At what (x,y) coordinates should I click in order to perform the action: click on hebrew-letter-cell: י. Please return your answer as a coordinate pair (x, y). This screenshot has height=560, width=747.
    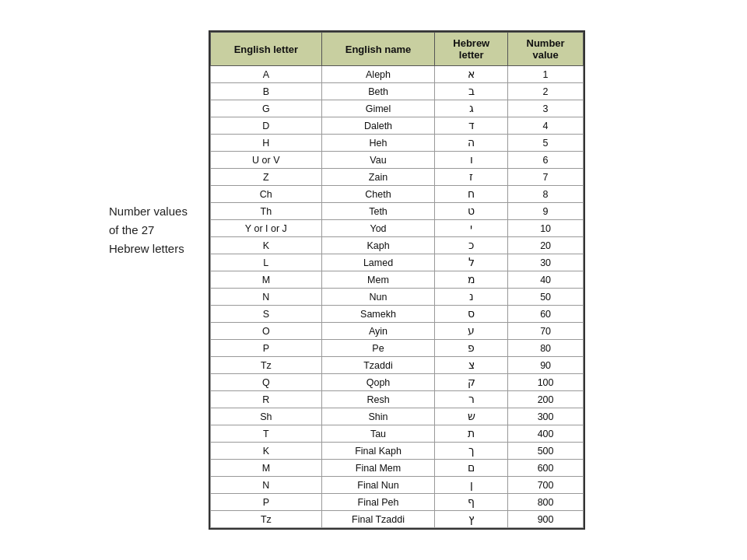
    Looking at the image, I should click on (472, 229).